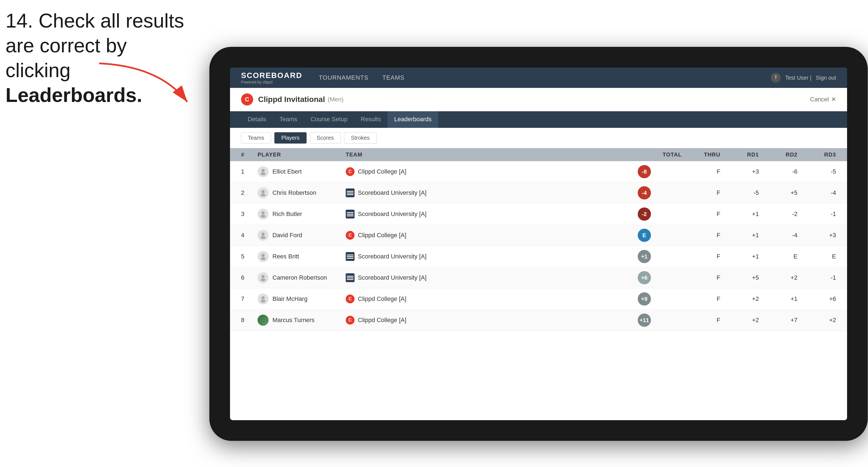  What do you see at coordinates (272, 75) in the screenshot?
I see `logo-text: SCOREBOARD` at bounding box center [272, 75].